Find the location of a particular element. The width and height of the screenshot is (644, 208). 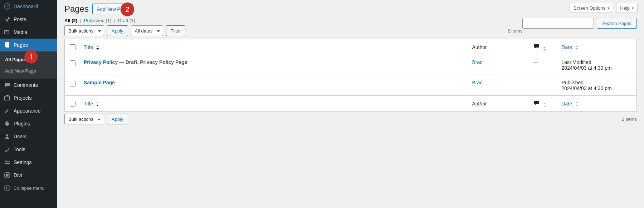

view-published: Published is located at coordinates (94, 21).